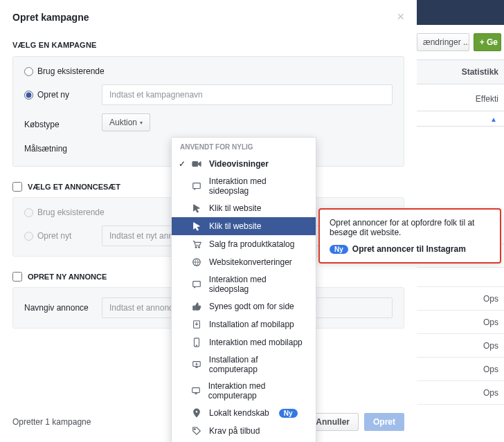 This screenshot has height=442, width=504. I want to click on campaign-name-input, so click(247, 95).